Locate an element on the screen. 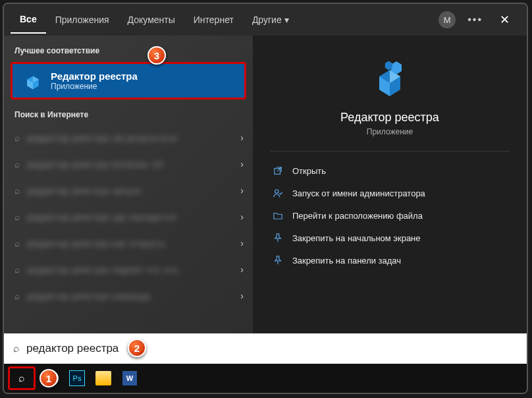 This screenshot has height=398, width=532. photoshop-icon: Ps is located at coordinates (77, 378).